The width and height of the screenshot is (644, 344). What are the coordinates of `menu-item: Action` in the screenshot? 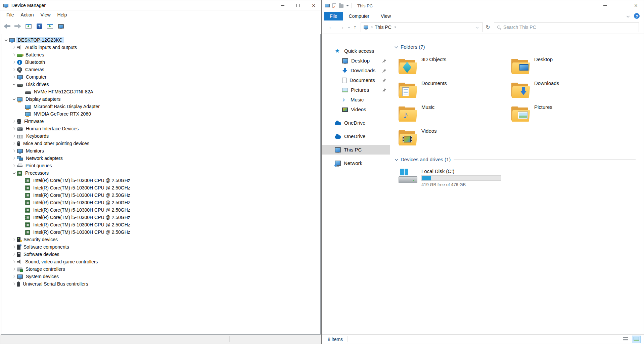 It's located at (28, 15).